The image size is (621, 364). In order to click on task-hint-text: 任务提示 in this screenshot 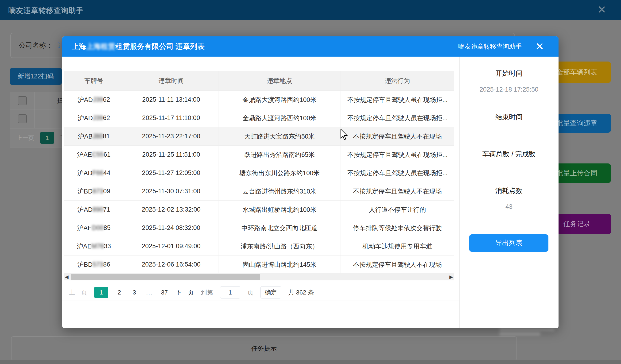, I will do `click(264, 348)`.